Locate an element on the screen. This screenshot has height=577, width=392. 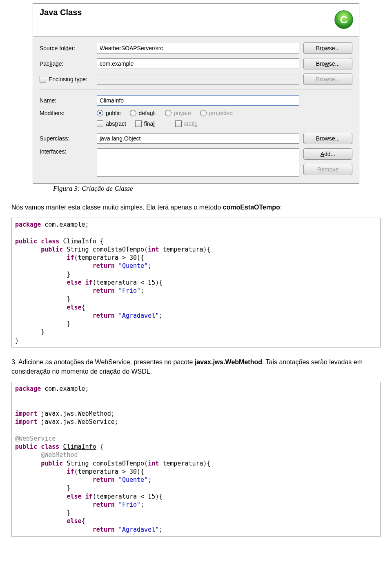
browse-source-button: Browse... is located at coordinates (328, 48).